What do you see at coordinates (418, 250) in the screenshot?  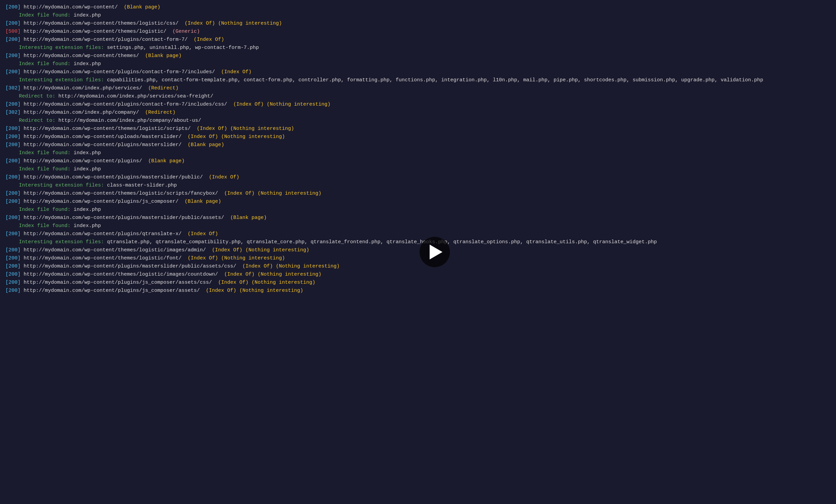 I see `line-31: [200] http://mydomain.com/wp-content/the…` at bounding box center [418, 250].